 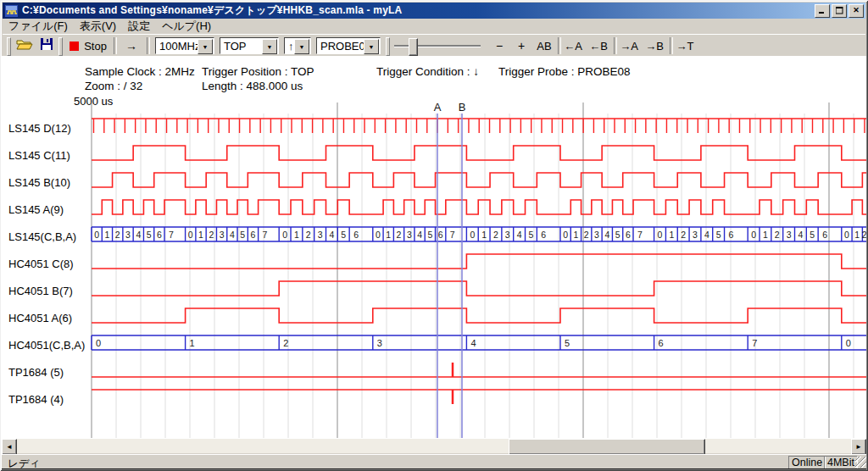 I want to click on channel-label: LS145 C(11), so click(x=39, y=156).